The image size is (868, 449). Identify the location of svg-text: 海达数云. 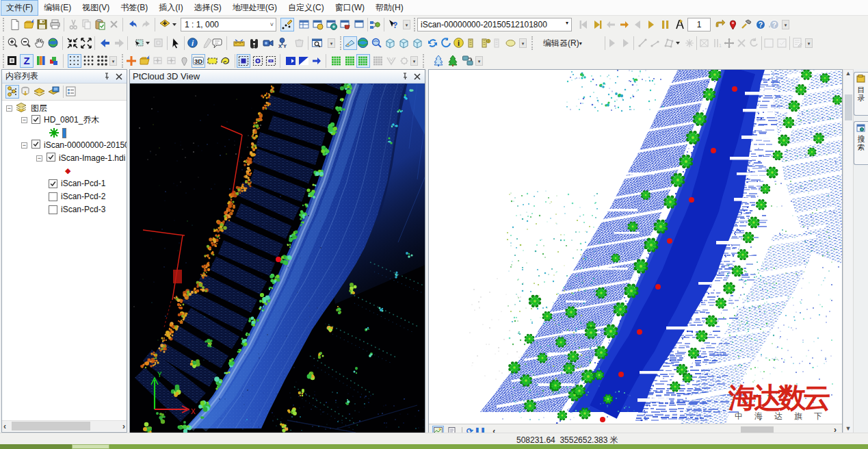
(780, 398).